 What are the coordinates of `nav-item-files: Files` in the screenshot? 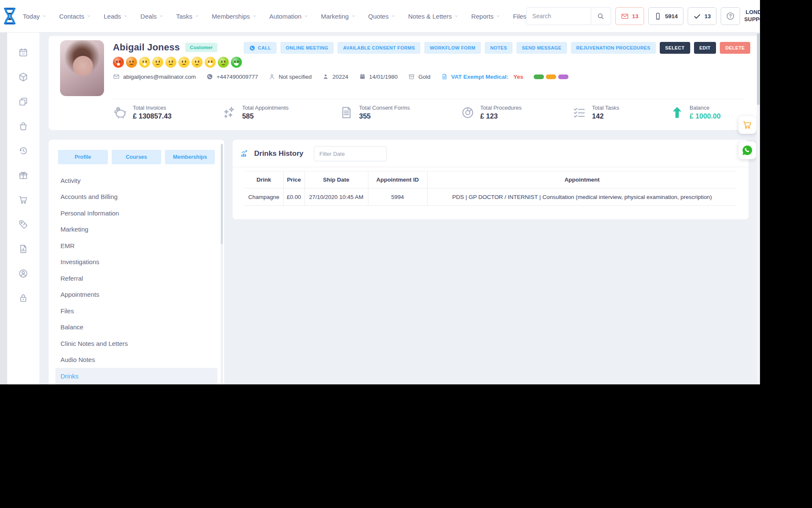 It's located at (520, 16).